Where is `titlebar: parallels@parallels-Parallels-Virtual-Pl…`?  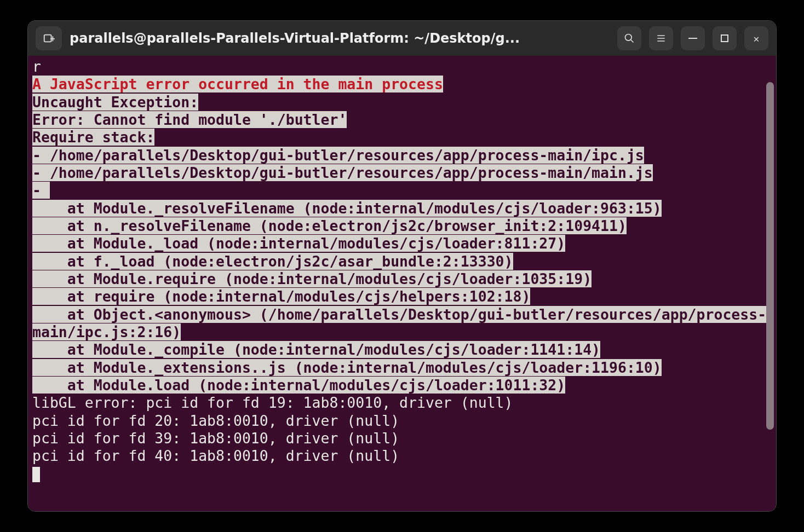 titlebar: parallels@parallels-Parallels-Virtual-Pl… is located at coordinates (402, 38).